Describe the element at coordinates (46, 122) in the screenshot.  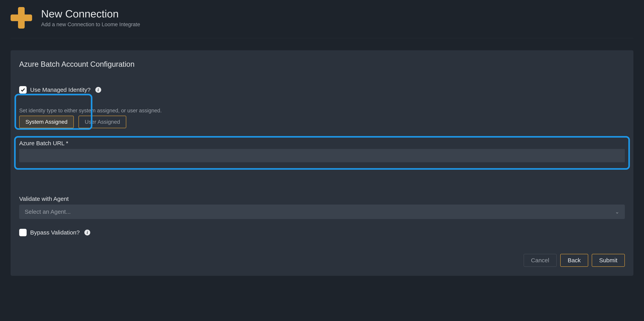
I see `system-assigned-button: System Assigned` at that location.